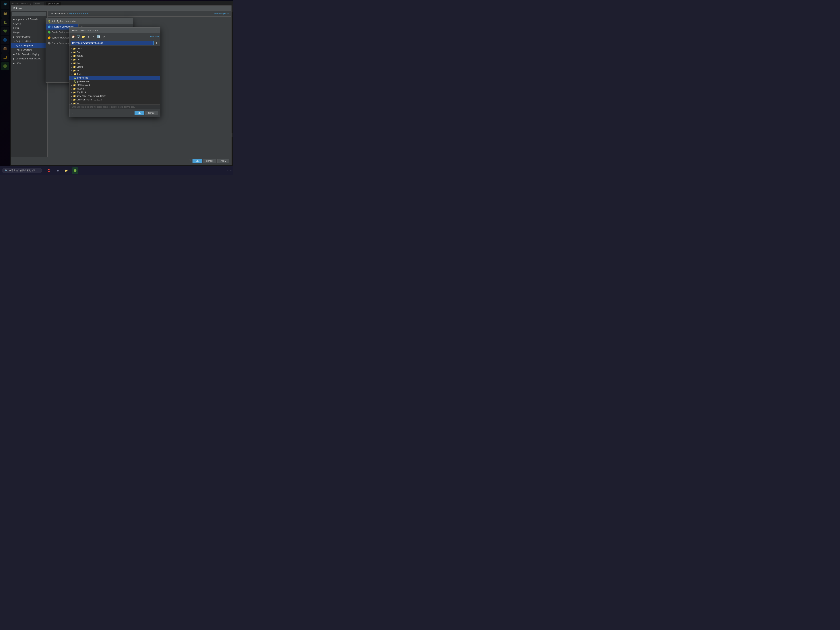 Image resolution: width=840 pixels, height=630 pixels. Describe the element at coordinates (29, 84) in the screenshot. I see `settings-nav: ▶ Appearance & Behavior Keymap Editor Pl…` at that location.